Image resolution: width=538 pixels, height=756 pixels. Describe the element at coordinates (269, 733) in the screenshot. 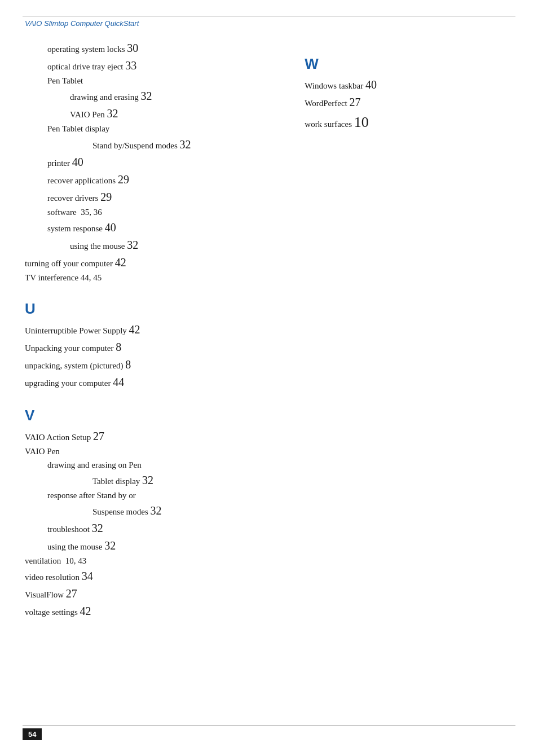

I see `footer-bar: 54` at that location.